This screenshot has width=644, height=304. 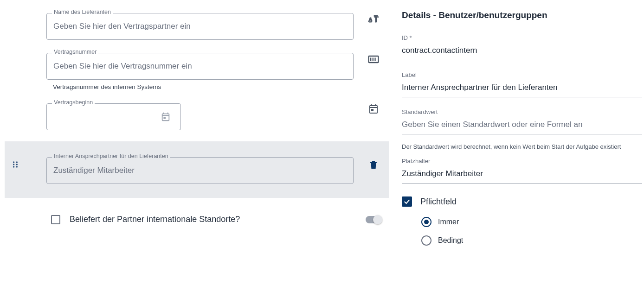 I want to click on toggle-switch, so click(x=374, y=220).